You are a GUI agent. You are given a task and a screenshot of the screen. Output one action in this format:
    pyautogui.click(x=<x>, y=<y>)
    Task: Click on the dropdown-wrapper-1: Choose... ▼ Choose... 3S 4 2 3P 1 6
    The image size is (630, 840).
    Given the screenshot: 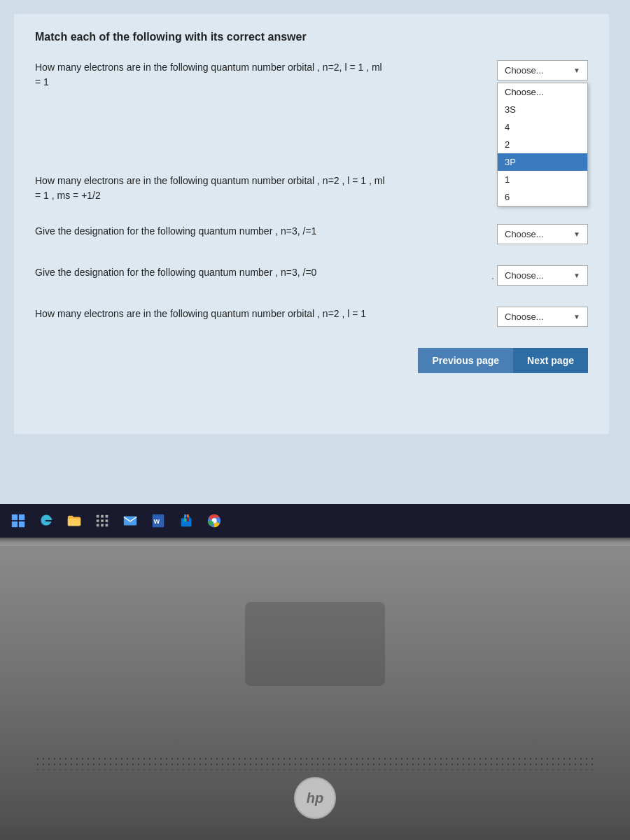 What is the action you would take?
    pyautogui.click(x=542, y=70)
    